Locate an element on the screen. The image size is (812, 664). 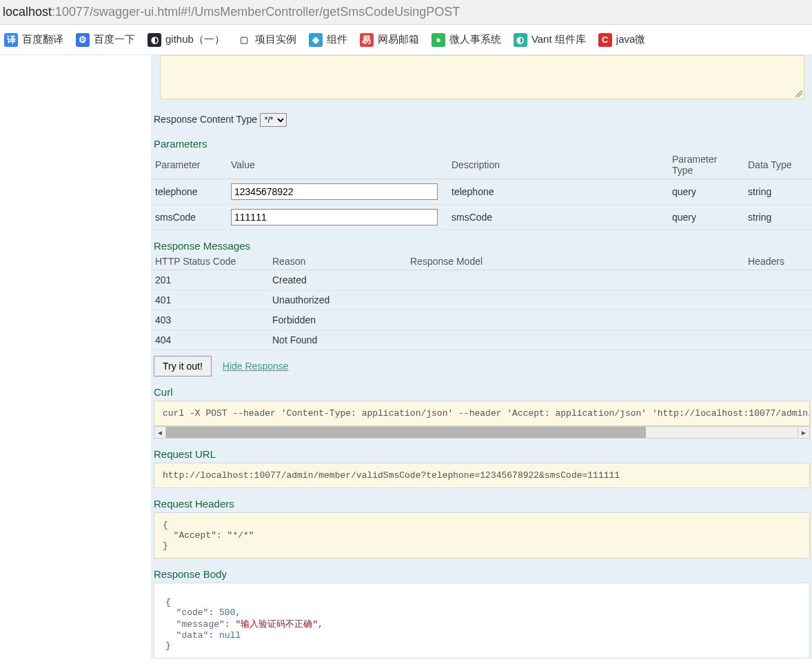
response-body-title: Response Body is located at coordinates (481, 574).